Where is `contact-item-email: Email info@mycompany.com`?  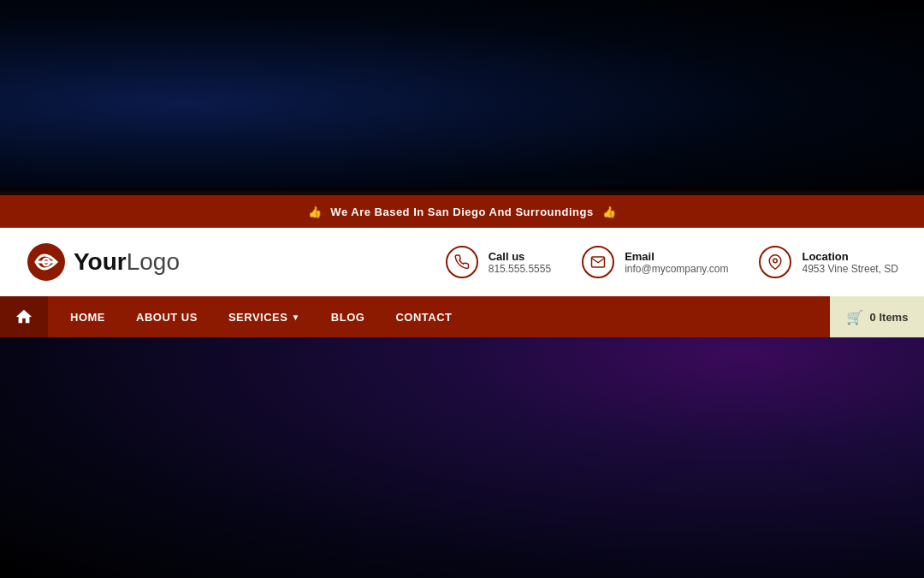 contact-item-email: Email info@mycompany.com is located at coordinates (655, 262).